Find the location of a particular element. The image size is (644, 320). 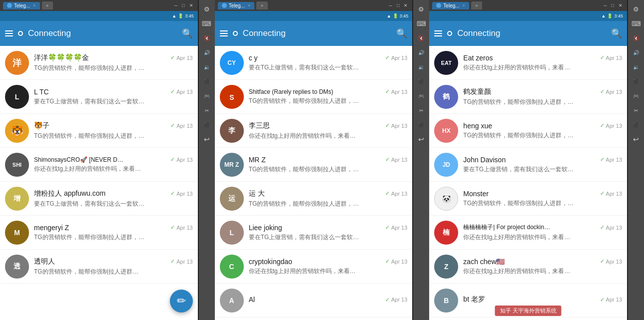

avatar-3-1: 鹤 is located at coordinates (446, 97).